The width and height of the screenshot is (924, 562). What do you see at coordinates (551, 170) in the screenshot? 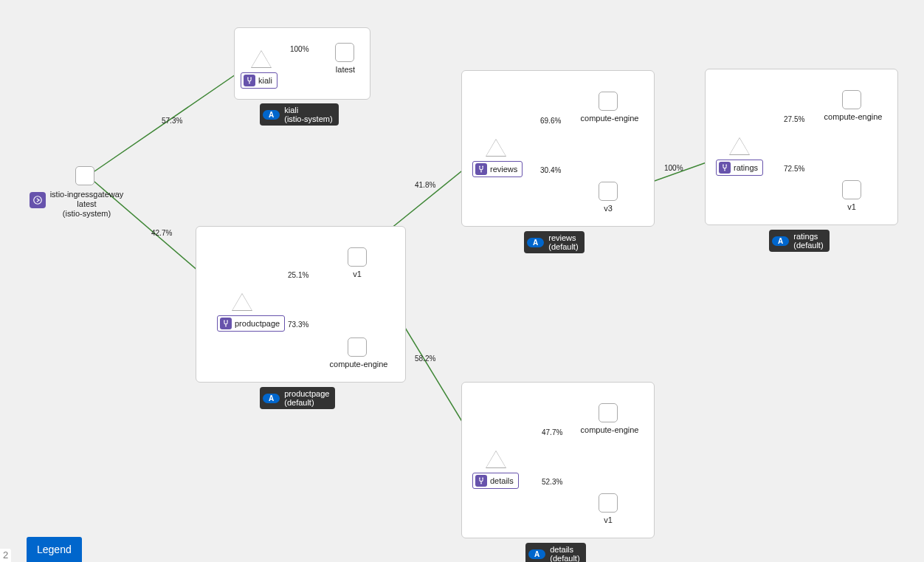
I see `edge-label-reviews-v3: 30.4%` at bounding box center [551, 170].